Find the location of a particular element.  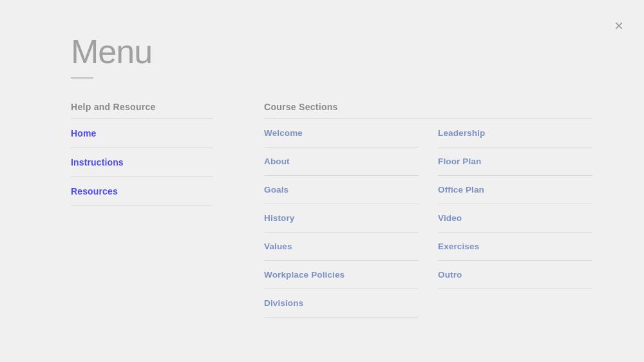

course-item-goals: Goals is located at coordinates (341, 190).